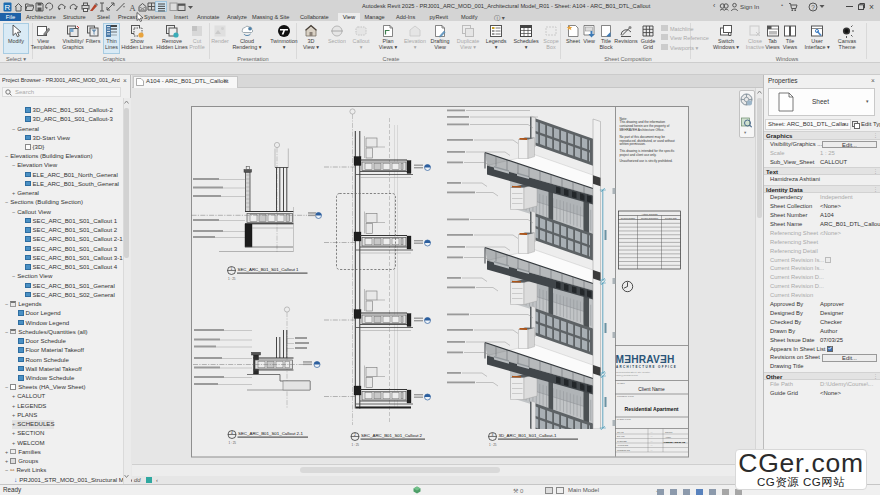 Image resolution: width=880 pixels, height=495 pixels. I want to click on svg-text: PROJECT NO, so click(624, 450).